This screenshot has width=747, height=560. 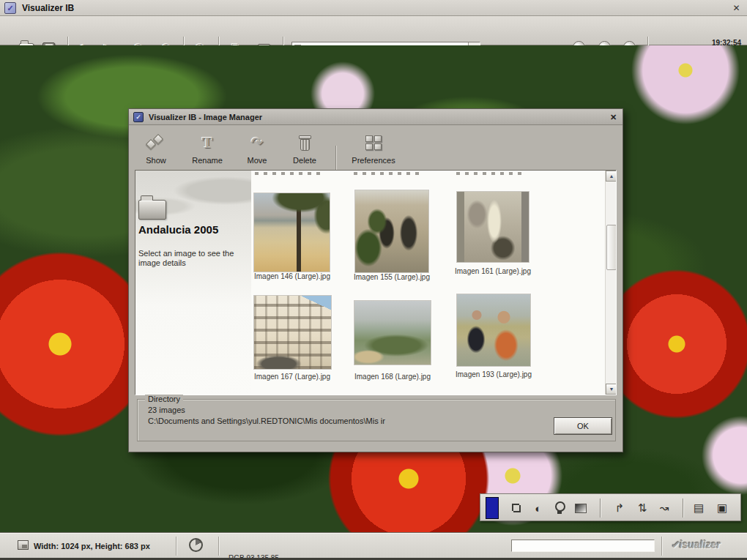 What do you see at coordinates (376, 117) in the screenshot?
I see `dialog-titlebar: ✓ Visualizer IB - Image Manager ✕` at bounding box center [376, 117].